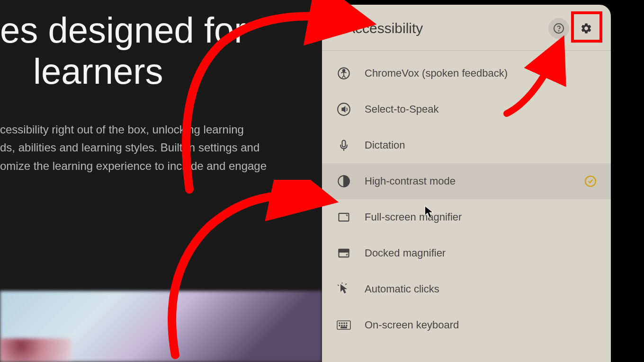 This screenshot has height=362, width=644. I want to click on fullscreen-icon, so click(344, 217).